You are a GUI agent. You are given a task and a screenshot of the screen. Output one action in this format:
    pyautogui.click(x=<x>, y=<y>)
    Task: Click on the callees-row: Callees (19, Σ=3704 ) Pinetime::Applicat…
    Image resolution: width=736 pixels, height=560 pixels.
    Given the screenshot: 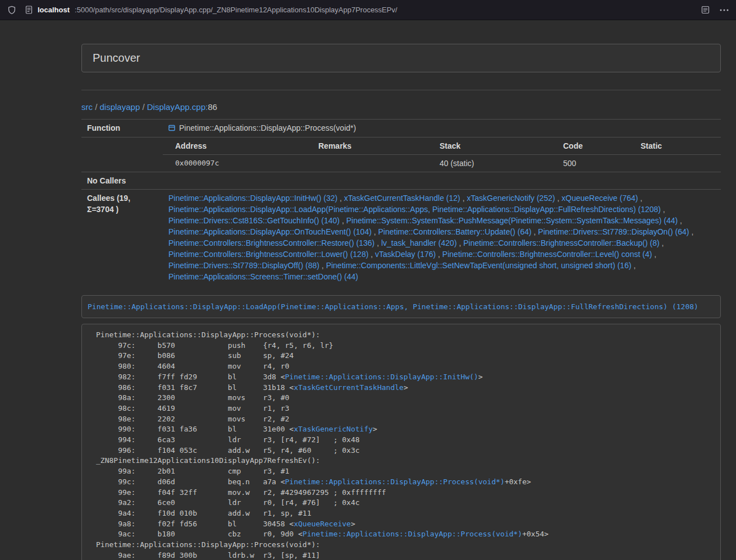 What is the action you would take?
    pyautogui.click(x=401, y=238)
    